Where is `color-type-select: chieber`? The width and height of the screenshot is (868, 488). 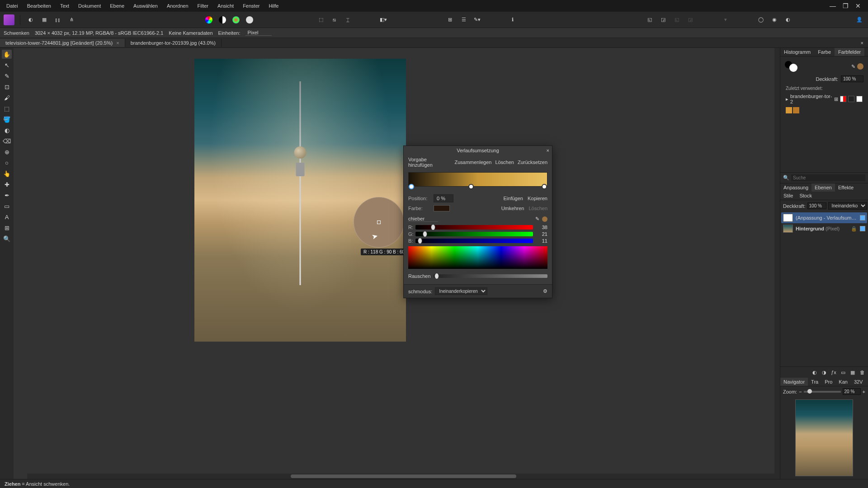 color-type-select: chieber is located at coordinates (423, 219).